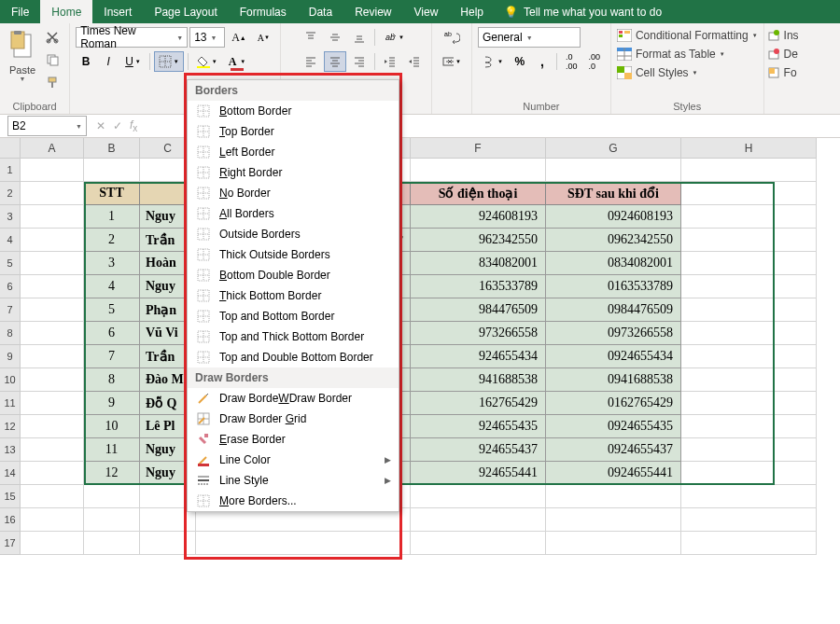 The image size is (840, 624). I want to click on row-header: 4, so click(10, 241).